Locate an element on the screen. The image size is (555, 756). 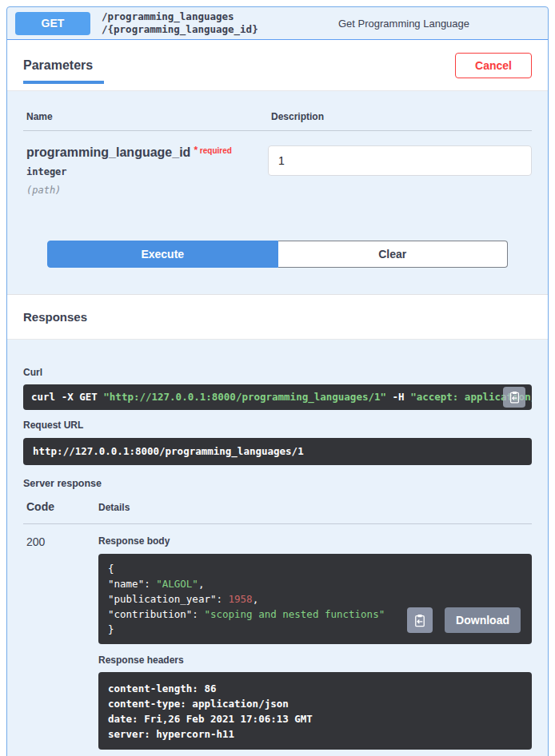
cancel-button: Cancel is located at coordinates (493, 66).